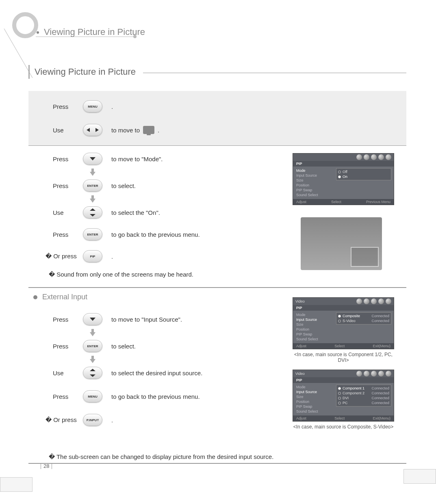  I want to click on page-number: 28, so click(46, 466).